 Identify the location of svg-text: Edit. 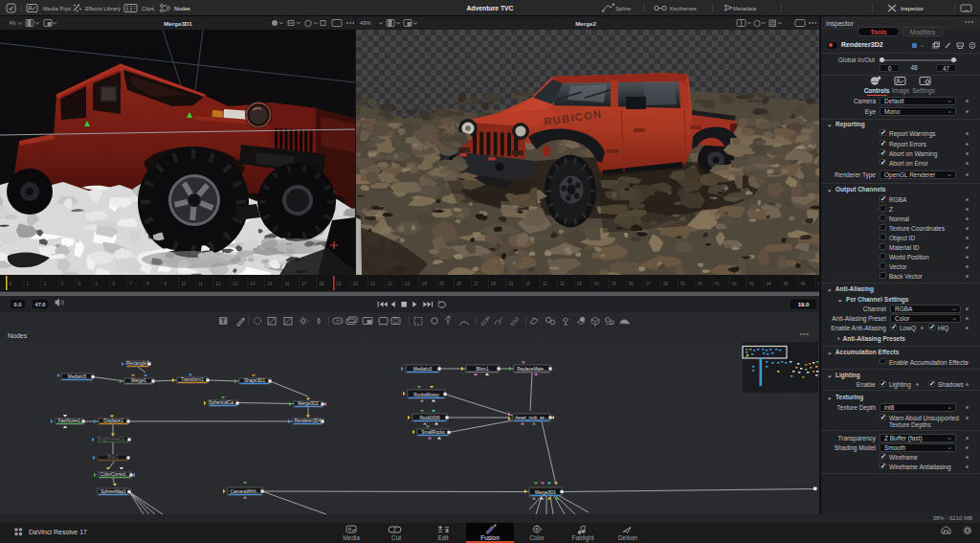
(442, 538).